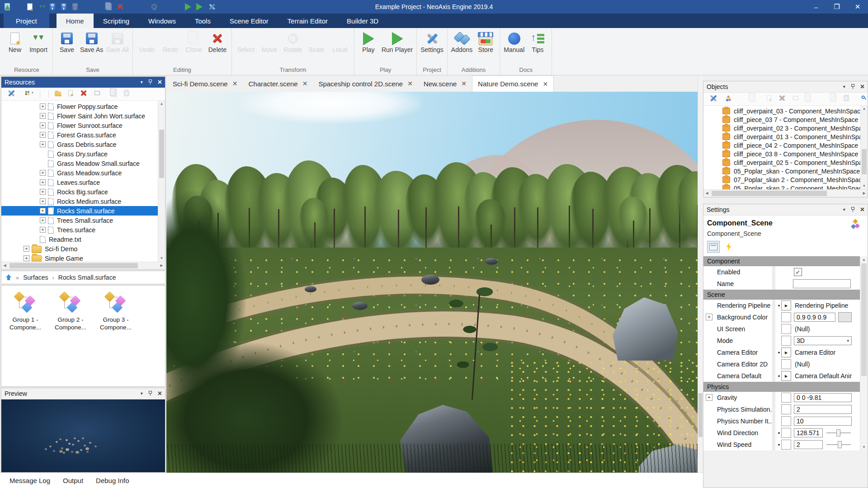 This screenshot has height=488, width=868. What do you see at coordinates (205, 84) in the screenshot?
I see `document-tab-sci-fi-demo-scene: Sci-fi Demo.scene✕` at bounding box center [205, 84].